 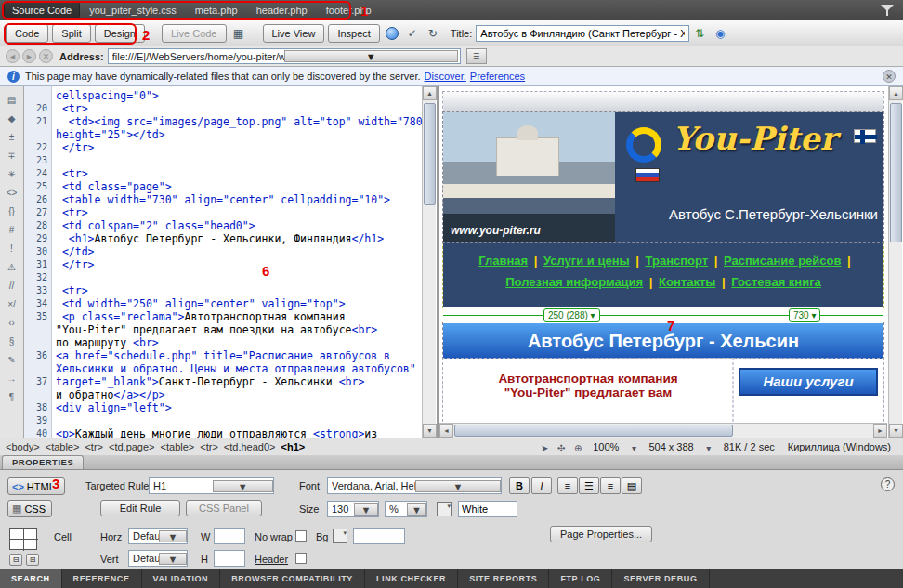 I want to click on preview-in-browser-icon, so click(x=392, y=33).